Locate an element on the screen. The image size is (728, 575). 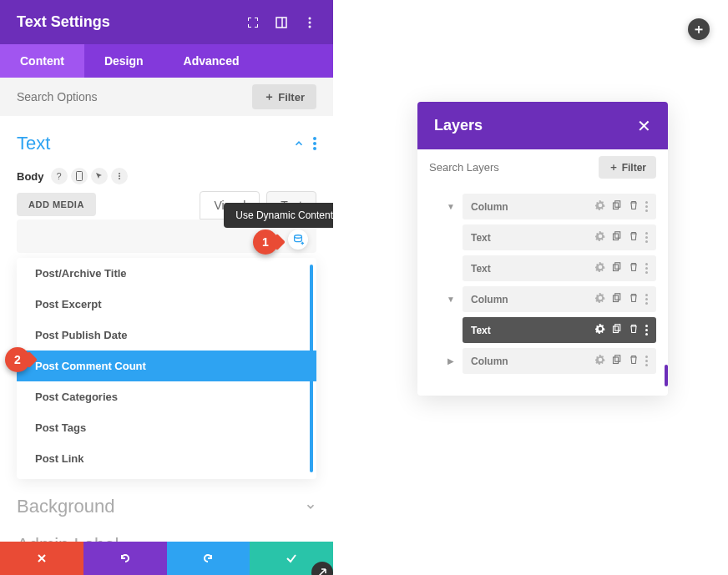
layers-search-input is located at coordinates (514, 167).